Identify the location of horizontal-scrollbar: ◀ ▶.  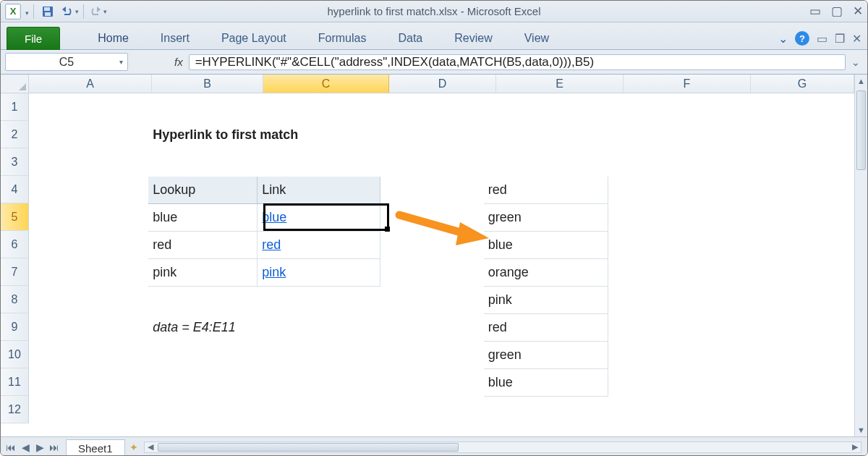
(503, 447).